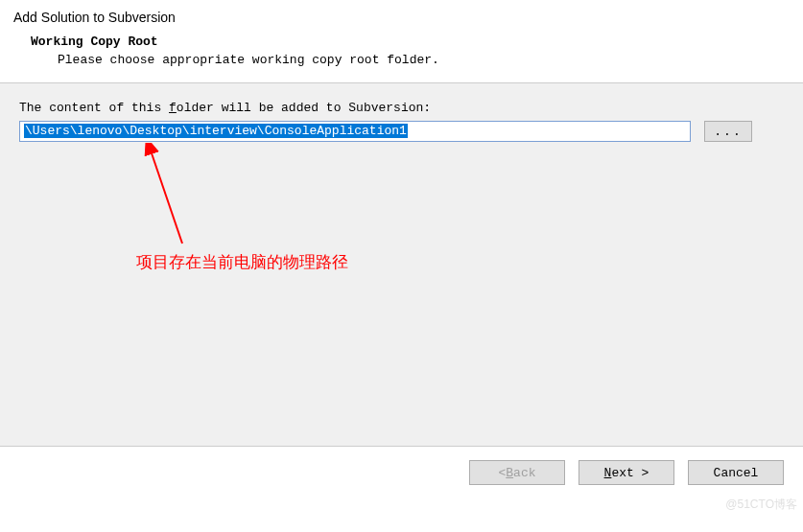 The image size is (803, 532). I want to click on annotation-text: 项目存在当前电脑的物理路径, so click(242, 263).